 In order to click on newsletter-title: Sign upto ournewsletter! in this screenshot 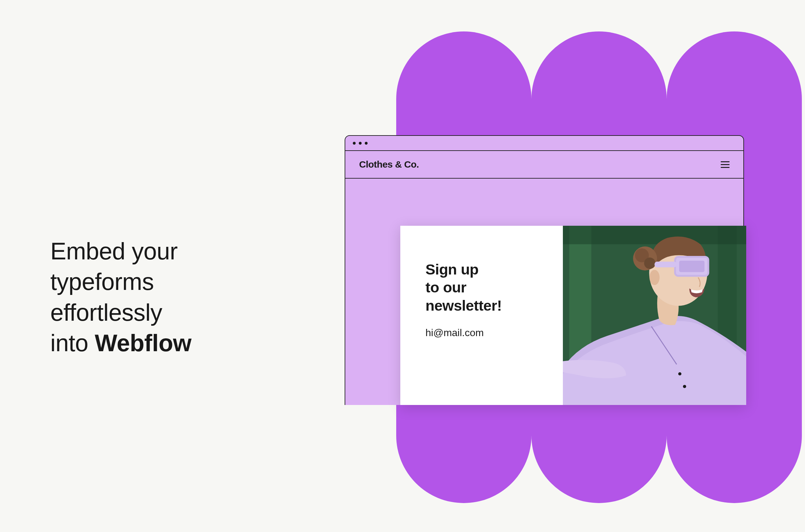, I will do `click(486, 287)`.